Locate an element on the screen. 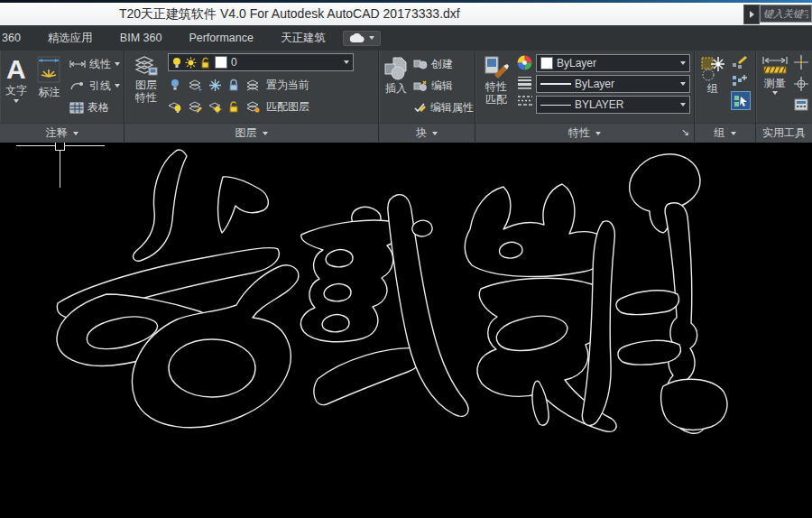 The height and width of the screenshot is (518, 812). layer-match-icon is located at coordinates (253, 106).